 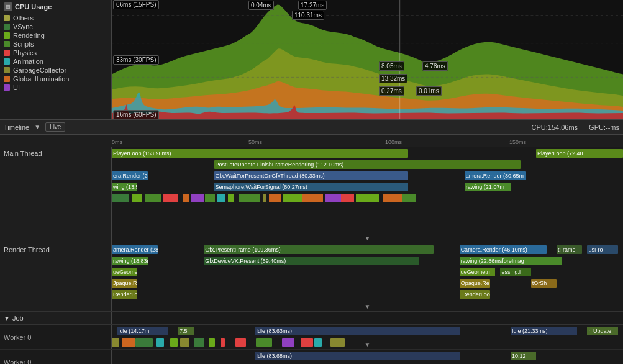 I want to click on ten12-block: 10.12, so click(x=523, y=356).